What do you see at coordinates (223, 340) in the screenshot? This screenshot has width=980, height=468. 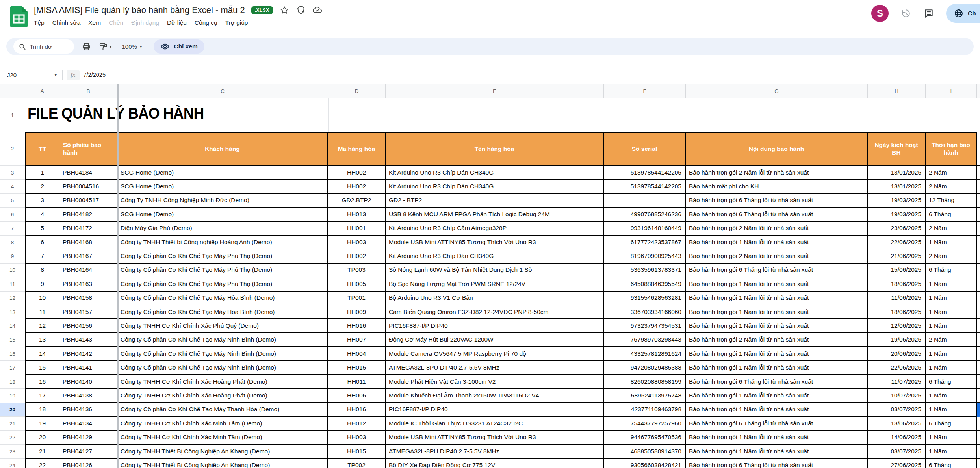 I see `cell: Công ty Cổ phần Cơ Khí Chế Tạo Máy Ninh …` at bounding box center [223, 340].